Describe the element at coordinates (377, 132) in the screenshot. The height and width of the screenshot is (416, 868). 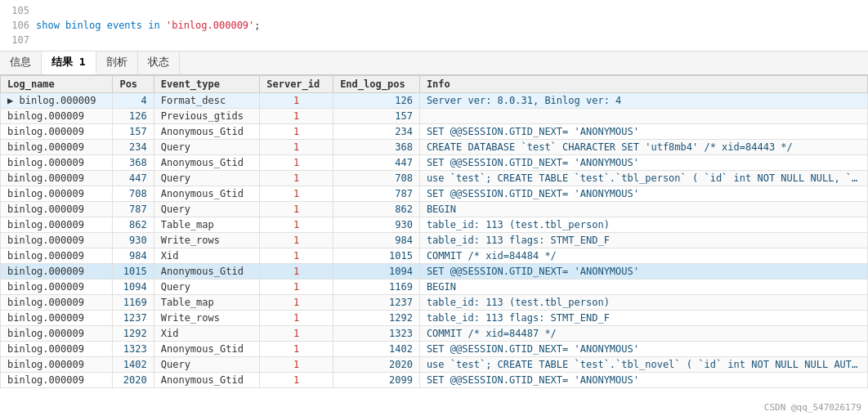
I see `cell-endlogpos: 234` at that location.